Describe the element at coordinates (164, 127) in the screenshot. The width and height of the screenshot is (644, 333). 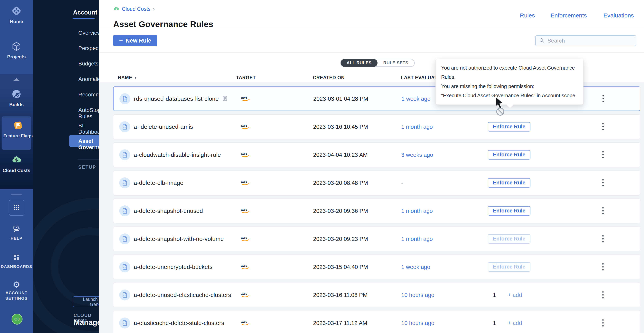
I see `rule-name: a- delete-unused-amis` at that location.